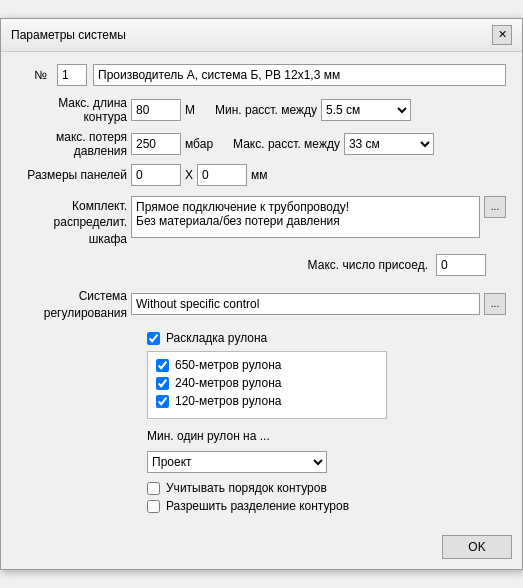  I want to click on panel-height-input, so click(222, 175).